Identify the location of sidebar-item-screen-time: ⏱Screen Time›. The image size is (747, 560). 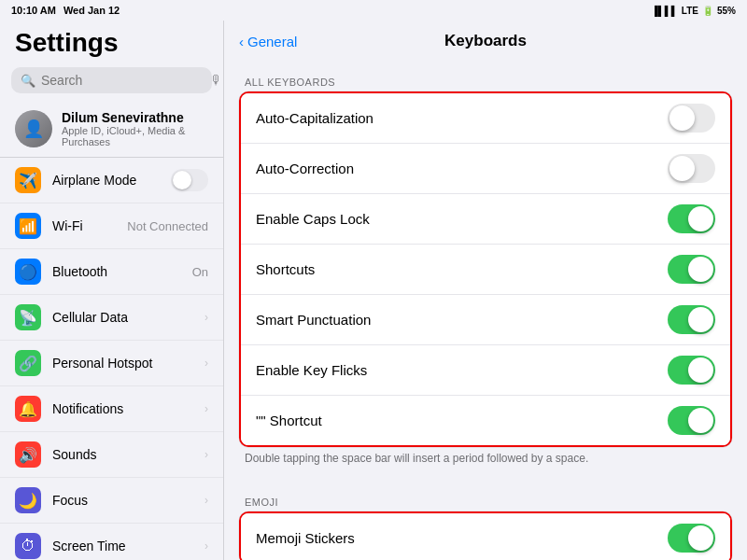
(112, 541).